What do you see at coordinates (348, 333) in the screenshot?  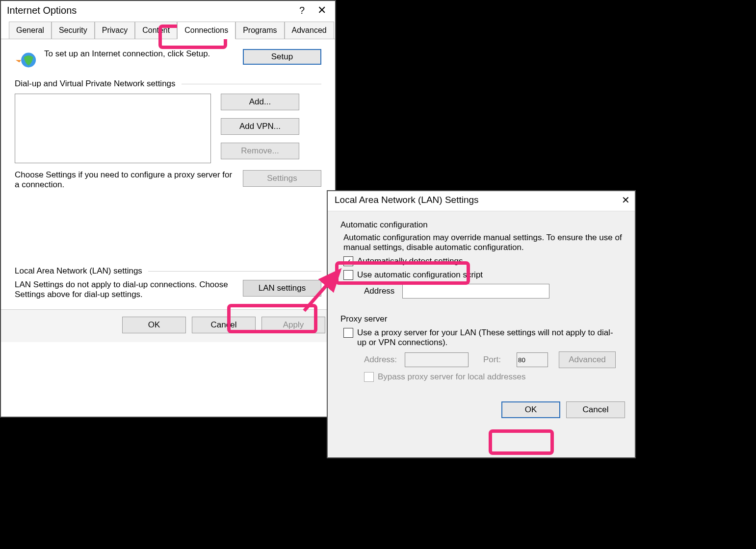 I see `proxy-use-checkbox` at bounding box center [348, 333].